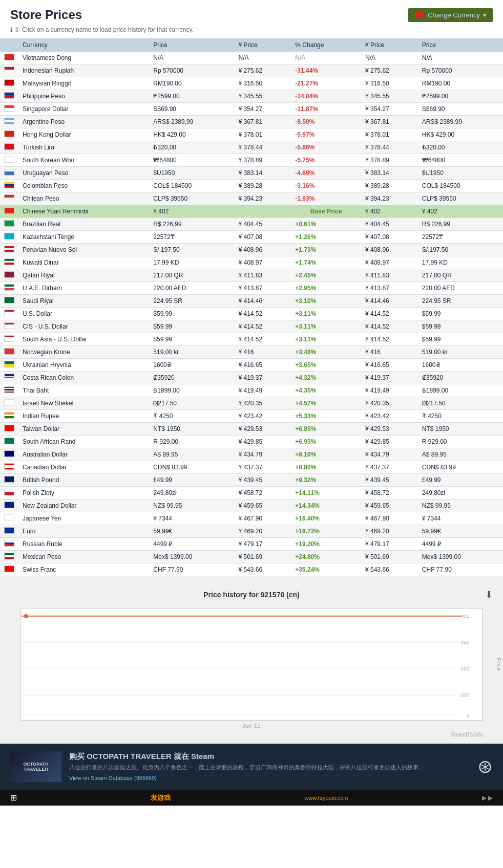  I want to click on download-icon: ⬇, so click(489, 595).